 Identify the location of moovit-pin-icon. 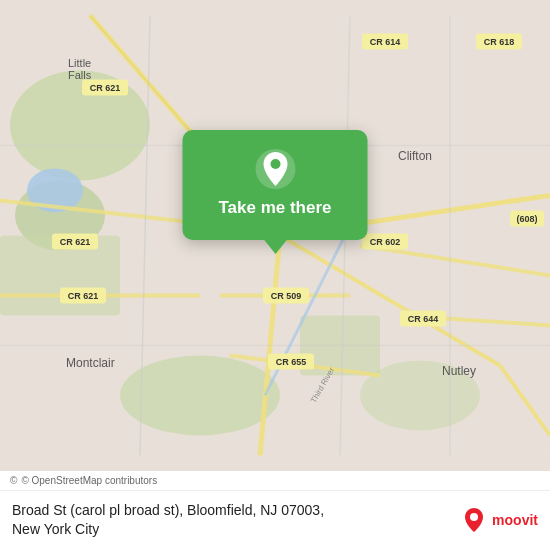
(474, 520).